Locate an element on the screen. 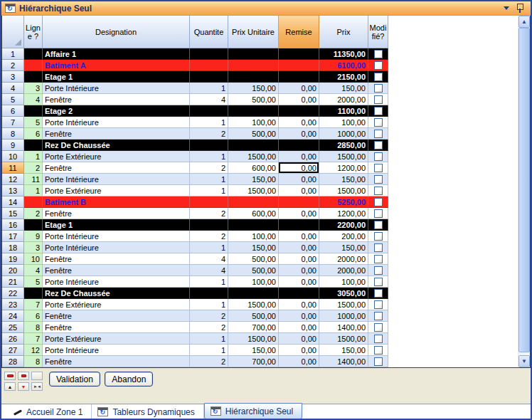 The image size is (532, 420). row-header: 26 is located at coordinates (13, 339).